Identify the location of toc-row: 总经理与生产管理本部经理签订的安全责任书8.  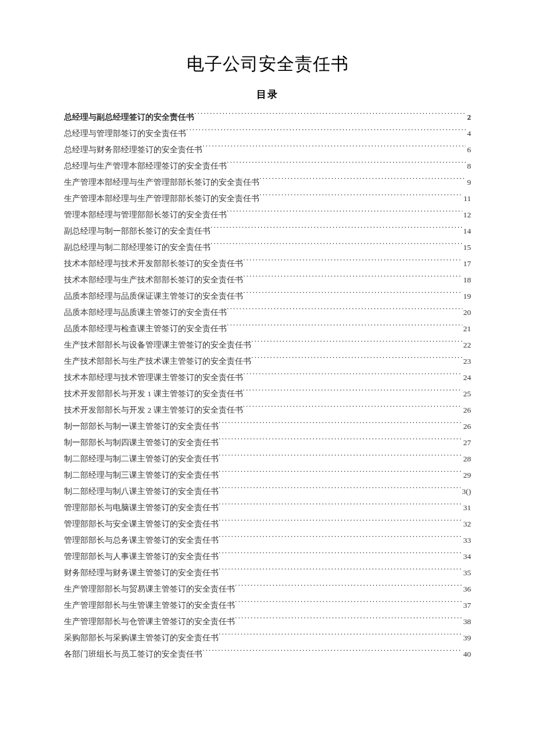
(268, 166).